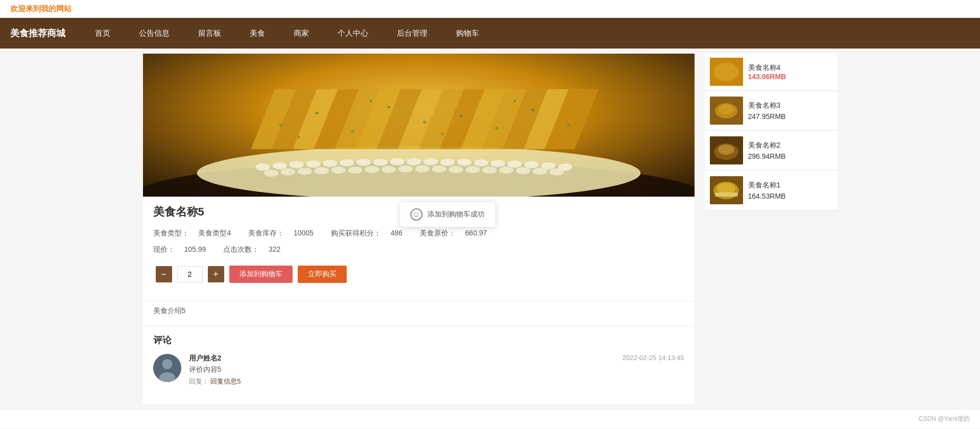 The width and height of the screenshot is (980, 429). Describe the element at coordinates (301, 34) in the screenshot. I see `nav-item-merchant: 商家` at that location.